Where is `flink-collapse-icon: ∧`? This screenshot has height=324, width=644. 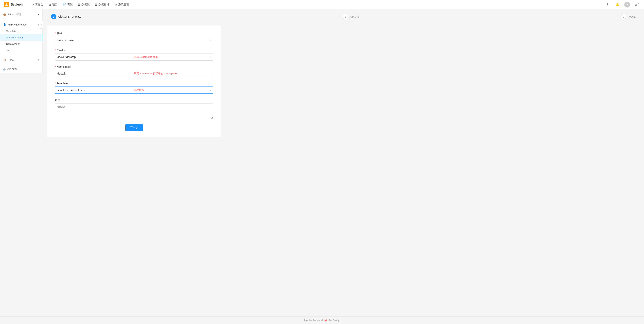 flink-collapse-icon: ∧ is located at coordinates (38, 24).